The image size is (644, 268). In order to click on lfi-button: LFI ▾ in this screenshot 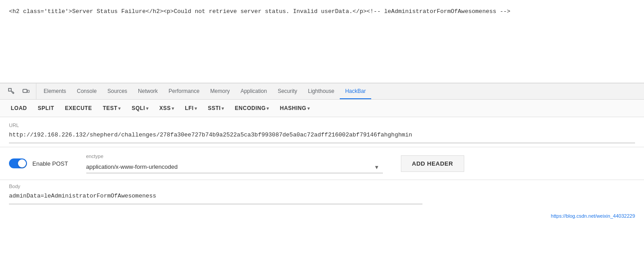, I will do `click(191, 108)`.